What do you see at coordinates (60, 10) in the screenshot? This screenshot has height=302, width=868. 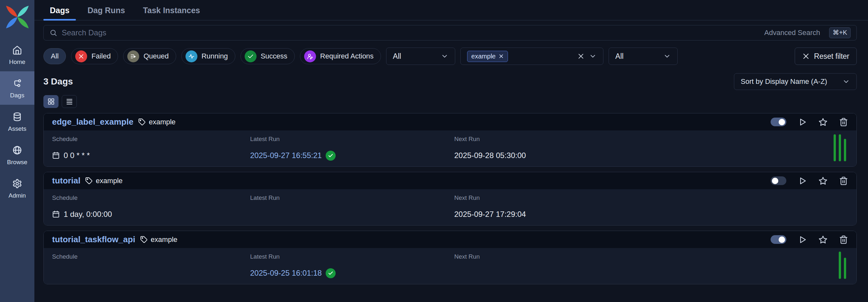 I see `tab-dags: Dags` at bounding box center [60, 10].